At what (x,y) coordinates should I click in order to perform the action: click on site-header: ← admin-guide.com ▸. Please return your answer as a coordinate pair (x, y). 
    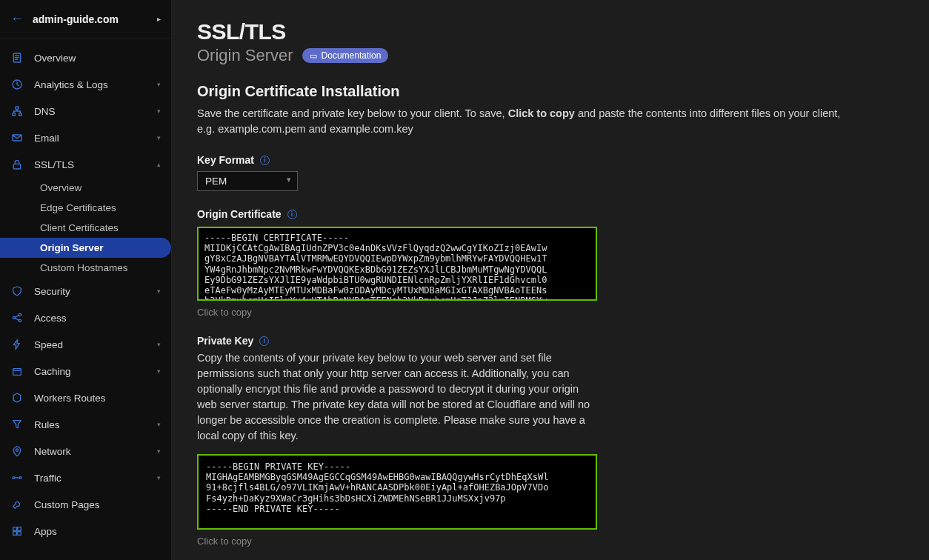
    Looking at the image, I should click on (86, 19).